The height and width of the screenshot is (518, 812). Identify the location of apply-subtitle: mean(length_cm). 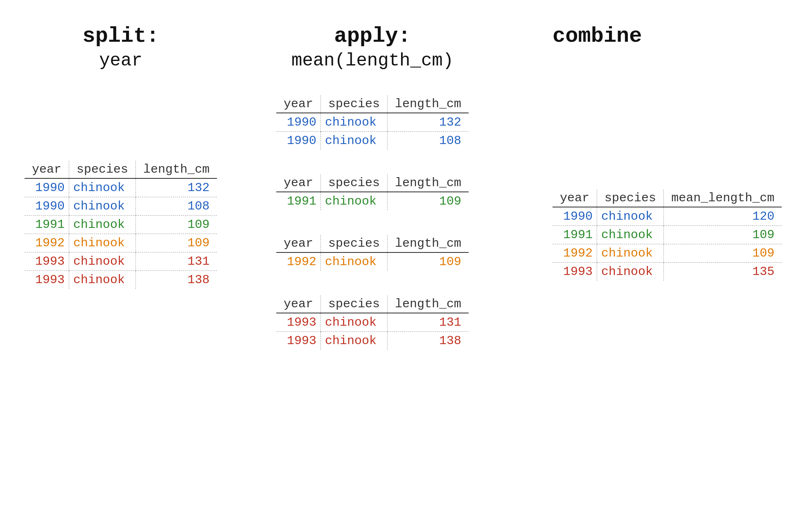
(372, 61).